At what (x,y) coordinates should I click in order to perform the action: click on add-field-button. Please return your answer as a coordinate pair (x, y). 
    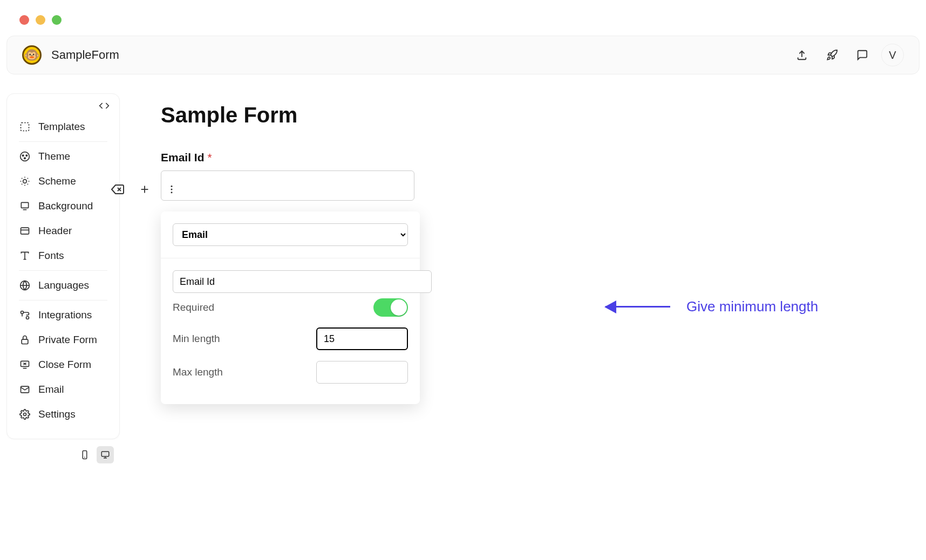
    Looking at the image, I should click on (145, 189).